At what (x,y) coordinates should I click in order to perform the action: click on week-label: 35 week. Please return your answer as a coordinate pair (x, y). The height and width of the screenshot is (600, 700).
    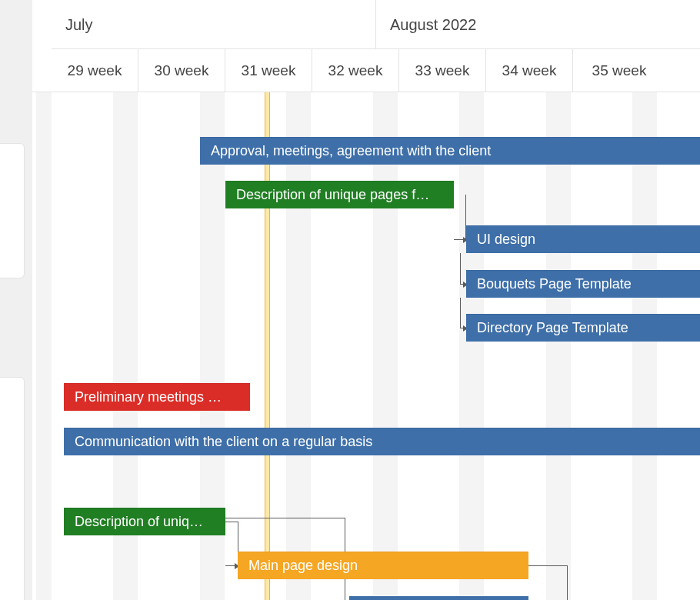
    Looking at the image, I should click on (620, 71).